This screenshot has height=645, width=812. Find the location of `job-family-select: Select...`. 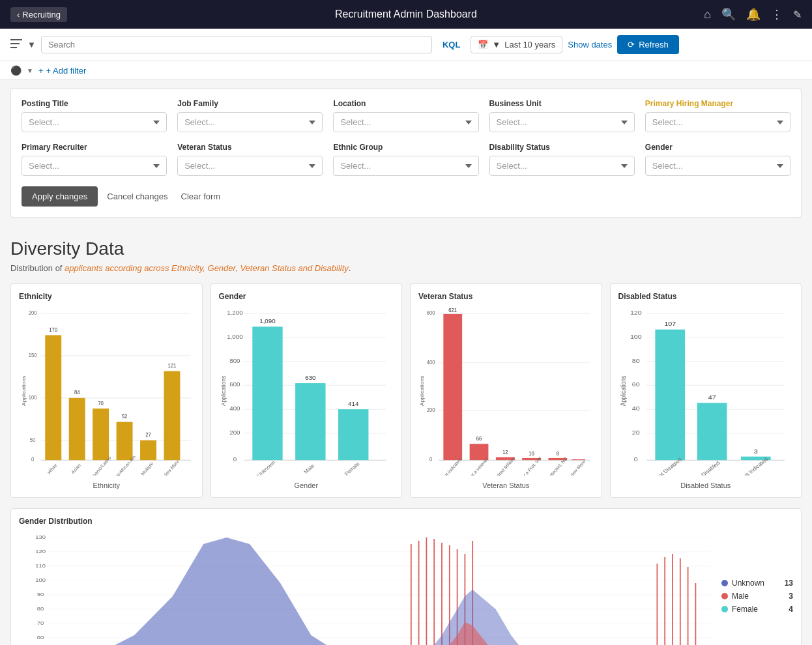

job-family-select: Select... is located at coordinates (250, 122).